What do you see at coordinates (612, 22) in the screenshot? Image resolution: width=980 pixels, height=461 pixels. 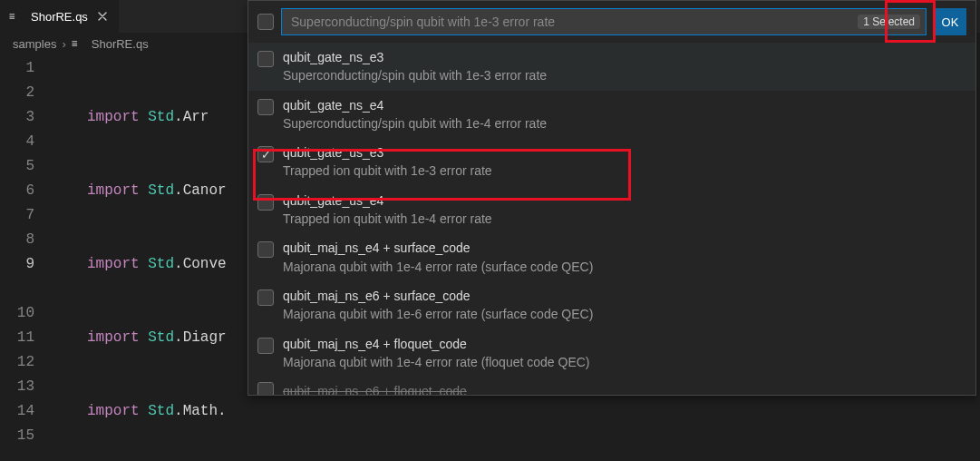 I see `quickpick-header: 1 Selected OK` at bounding box center [612, 22].